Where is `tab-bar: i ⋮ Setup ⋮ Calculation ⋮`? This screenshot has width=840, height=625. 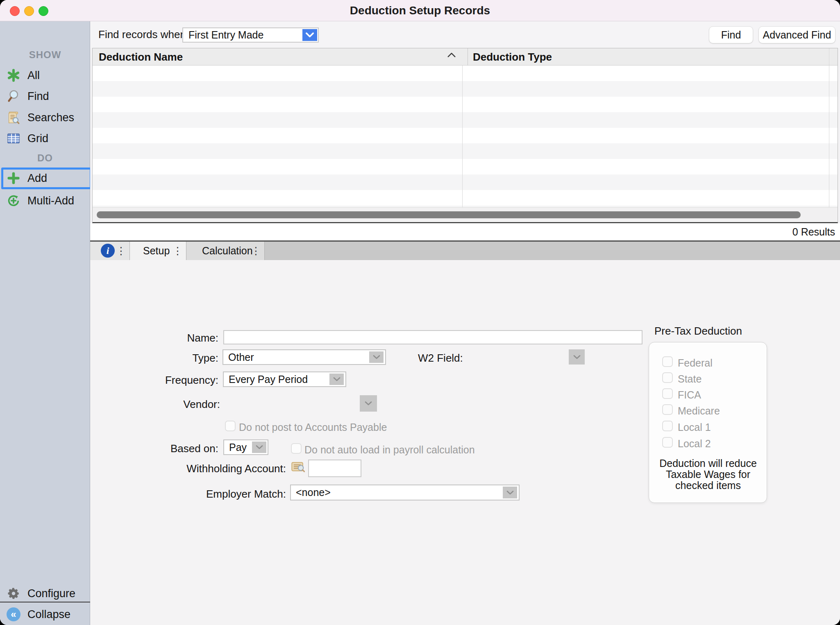
tab-bar: i ⋮ Setup ⋮ Calculation ⋮ is located at coordinates (465, 250).